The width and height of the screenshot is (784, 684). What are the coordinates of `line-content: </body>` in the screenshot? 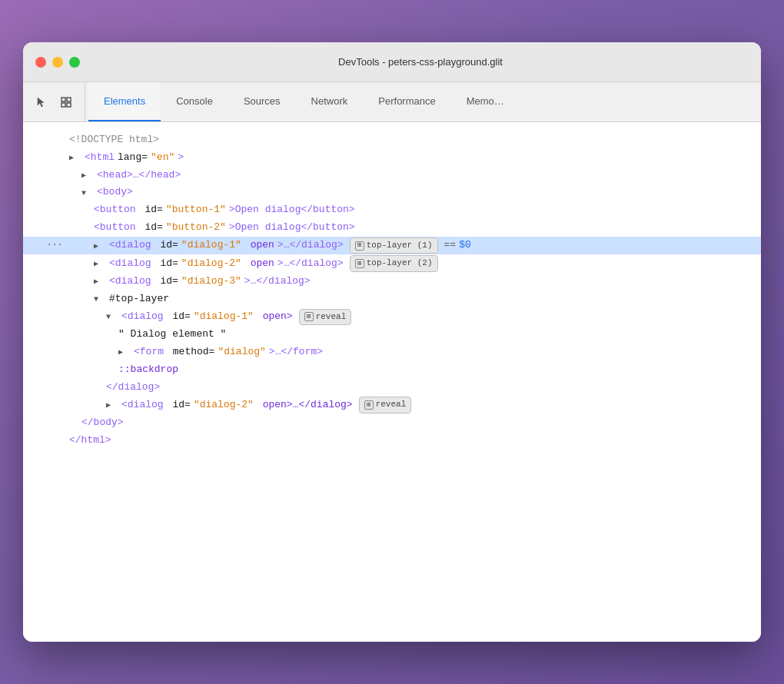 It's located at (97, 423).